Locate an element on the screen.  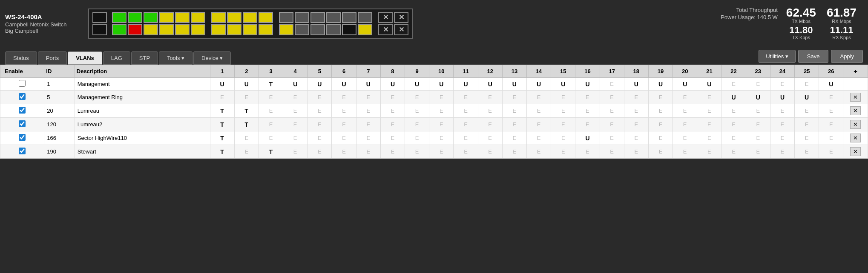
col-add: + is located at coordinates (856, 71).